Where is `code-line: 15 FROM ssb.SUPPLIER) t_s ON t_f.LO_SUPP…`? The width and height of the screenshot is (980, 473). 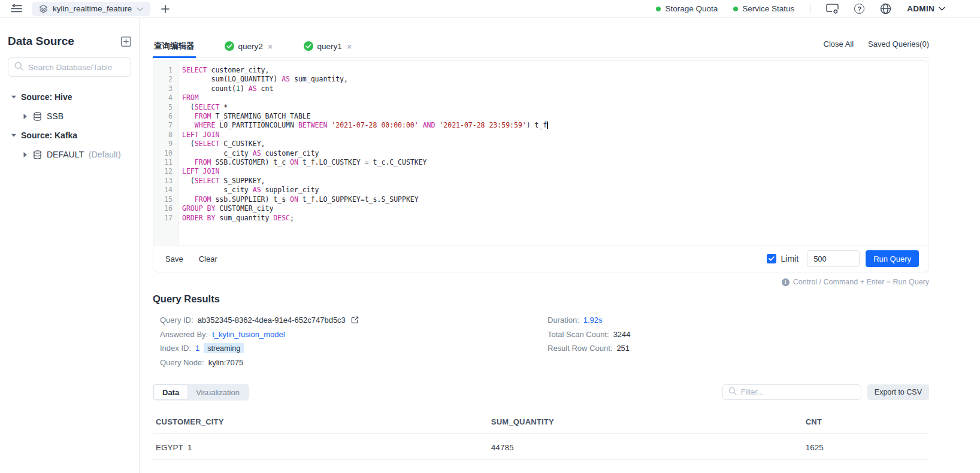
code-line: 15 FROM ssb.SUPPLIER) t_s ON t_f.LO_SUPP… is located at coordinates (541, 200).